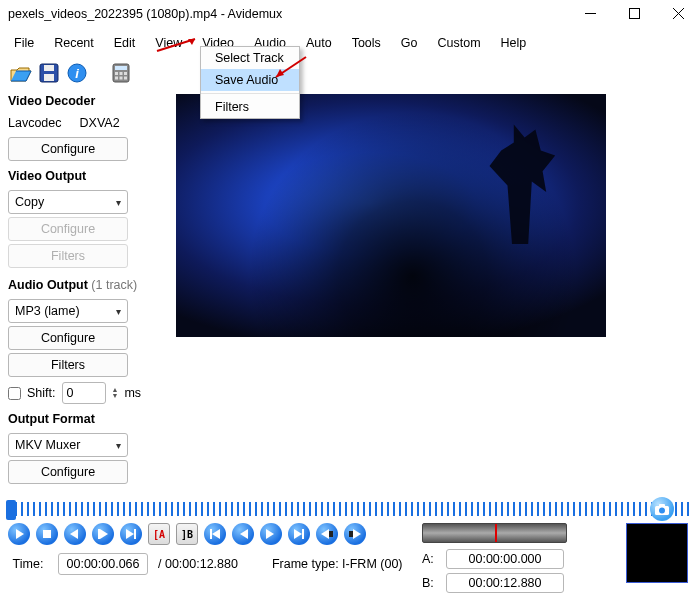 The width and height of the screenshot is (700, 597). I want to click on video-output-filters-button: Filters, so click(68, 256).